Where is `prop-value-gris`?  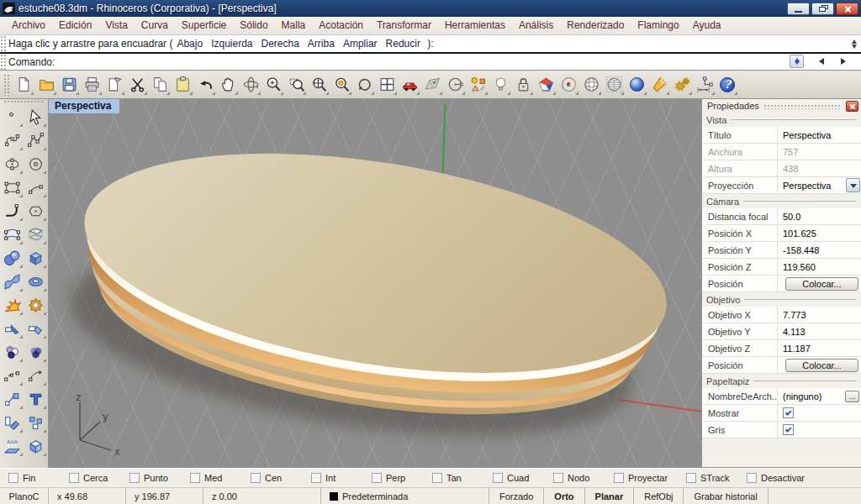 prop-value-gris is located at coordinates (819, 430).